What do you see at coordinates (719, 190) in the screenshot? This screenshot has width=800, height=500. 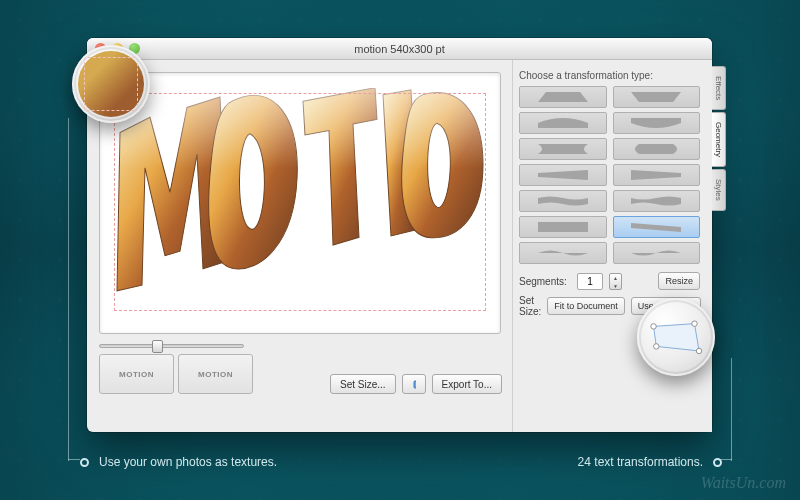 I see `tab-styles: Styles` at bounding box center [719, 190].